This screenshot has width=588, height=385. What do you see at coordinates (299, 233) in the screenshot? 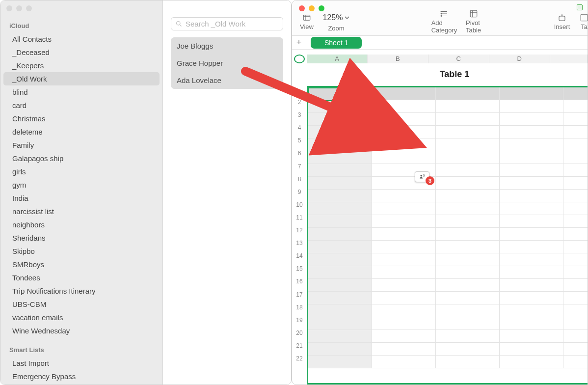
I see `row-header: 12` at bounding box center [299, 233].